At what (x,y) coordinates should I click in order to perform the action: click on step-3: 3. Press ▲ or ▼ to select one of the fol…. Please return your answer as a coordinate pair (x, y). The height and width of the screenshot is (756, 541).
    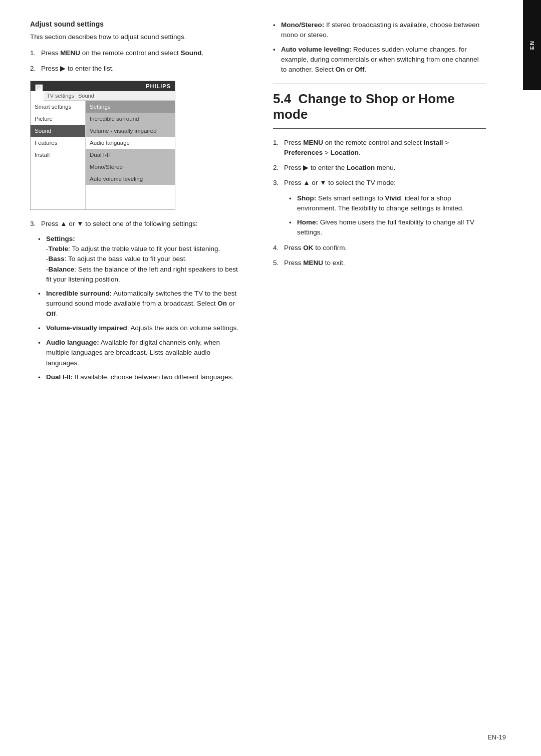
    Looking at the image, I should click on (136, 224).